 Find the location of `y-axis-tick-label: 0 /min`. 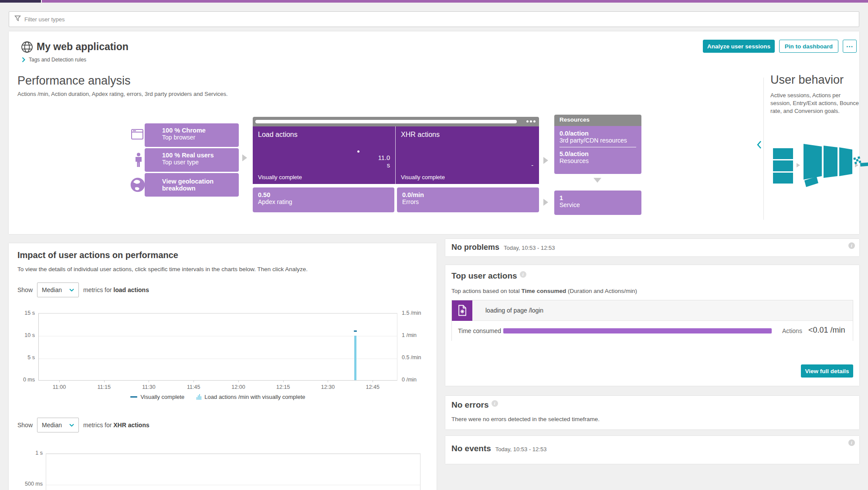

y-axis-tick-label: 0 /min is located at coordinates (409, 380).